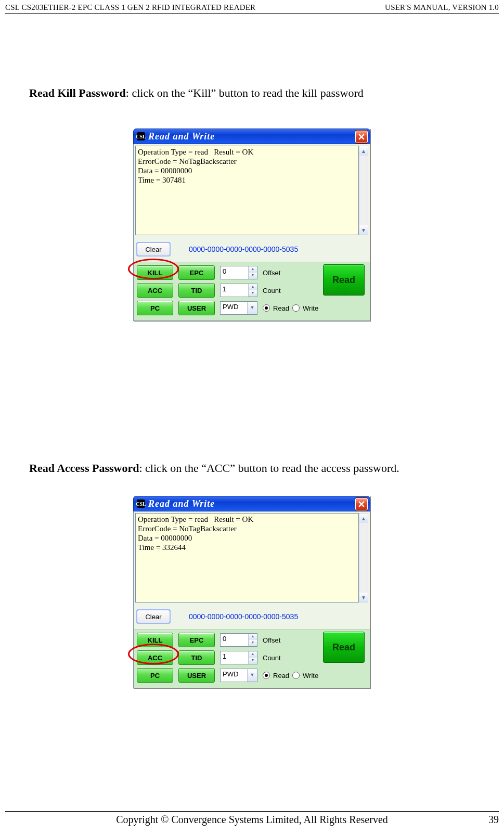  I want to click on section2-caption-rest: : click on the “ACC” button to read the …, so click(269, 468).